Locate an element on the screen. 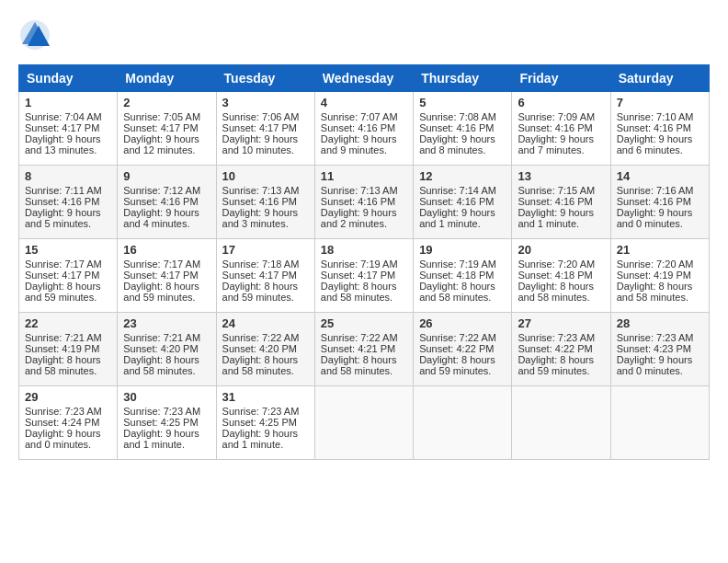 Image resolution: width=728 pixels, height=563 pixels. calendar-header-row: SundayMondayTuesdayWednesdayThursdayFrid… is located at coordinates (364, 79).